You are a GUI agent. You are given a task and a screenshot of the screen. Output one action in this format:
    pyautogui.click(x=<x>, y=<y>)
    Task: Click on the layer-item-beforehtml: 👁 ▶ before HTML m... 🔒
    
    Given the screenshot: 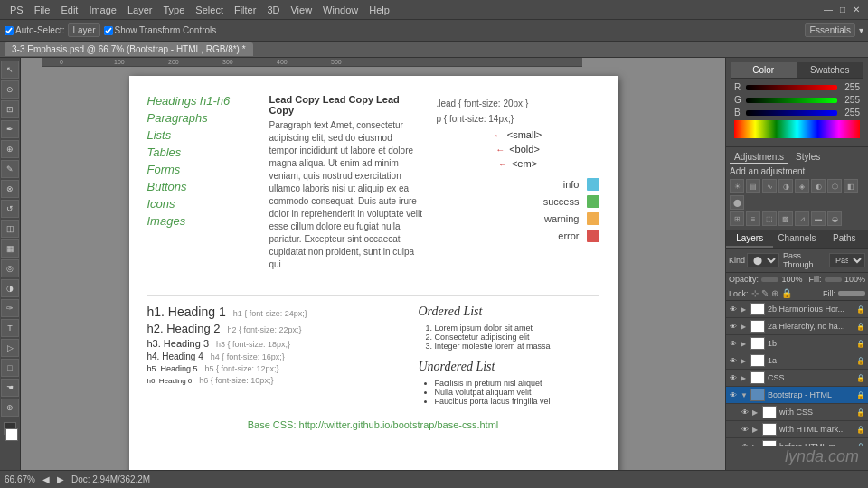 What is the action you would take?
    pyautogui.click(x=797, y=442)
    